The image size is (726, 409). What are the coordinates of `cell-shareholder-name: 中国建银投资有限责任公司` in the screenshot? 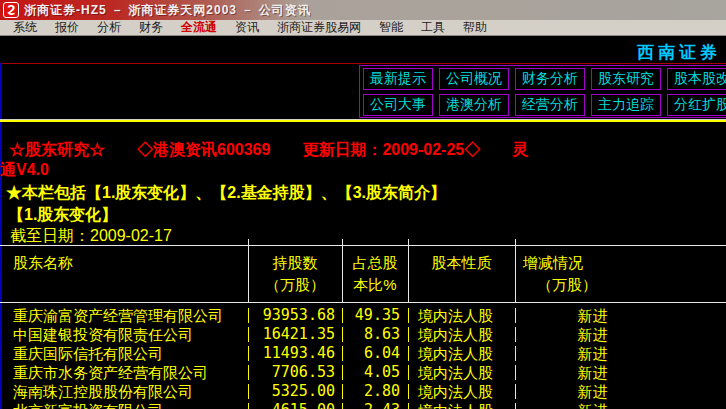 It's located at (124, 334).